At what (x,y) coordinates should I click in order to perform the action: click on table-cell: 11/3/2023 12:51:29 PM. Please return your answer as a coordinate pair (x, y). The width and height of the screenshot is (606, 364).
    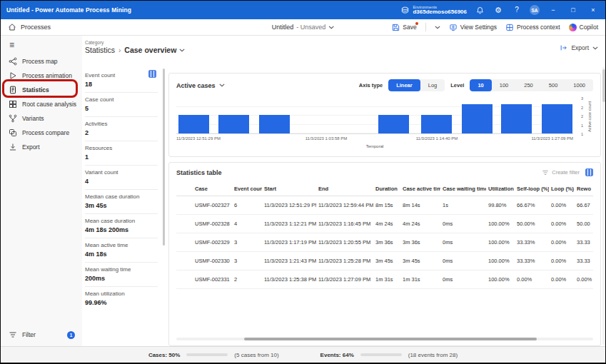
    Looking at the image, I should click on (289, 206).